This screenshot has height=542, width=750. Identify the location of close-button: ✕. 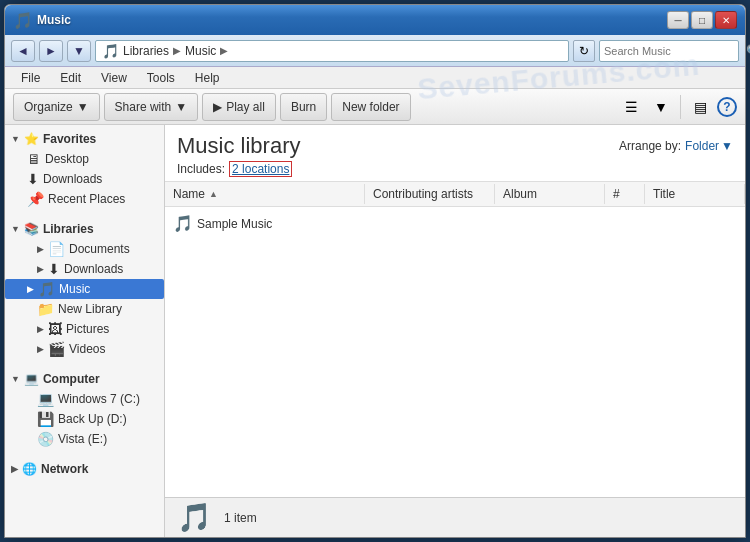
(726, 20).